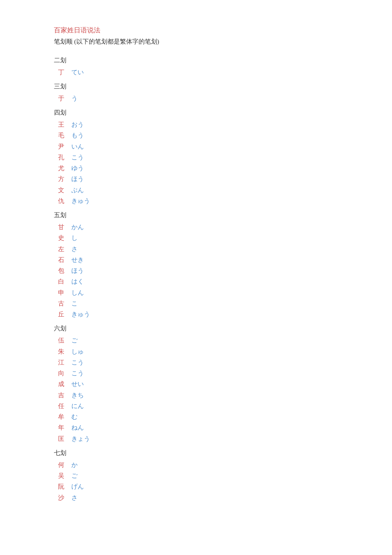  I want to click on entry-row: 吉きち, so click(223, 395).